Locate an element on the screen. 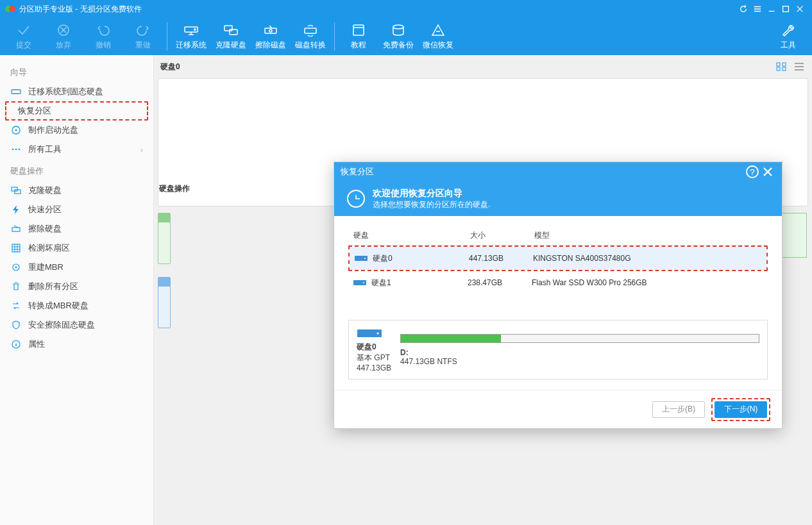 The width and height of the screenshot is (812, 525). clone-icon is located at coordinates (16, 190).